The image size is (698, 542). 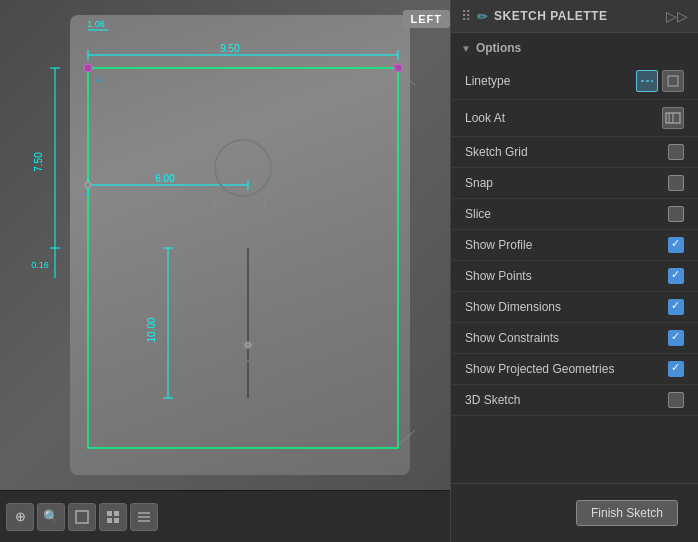 What do you see at coordinates (496, 152) in the screenshot?
I see `sketch-grid-label: Sketch Grid` at bounding box center [496, 152].